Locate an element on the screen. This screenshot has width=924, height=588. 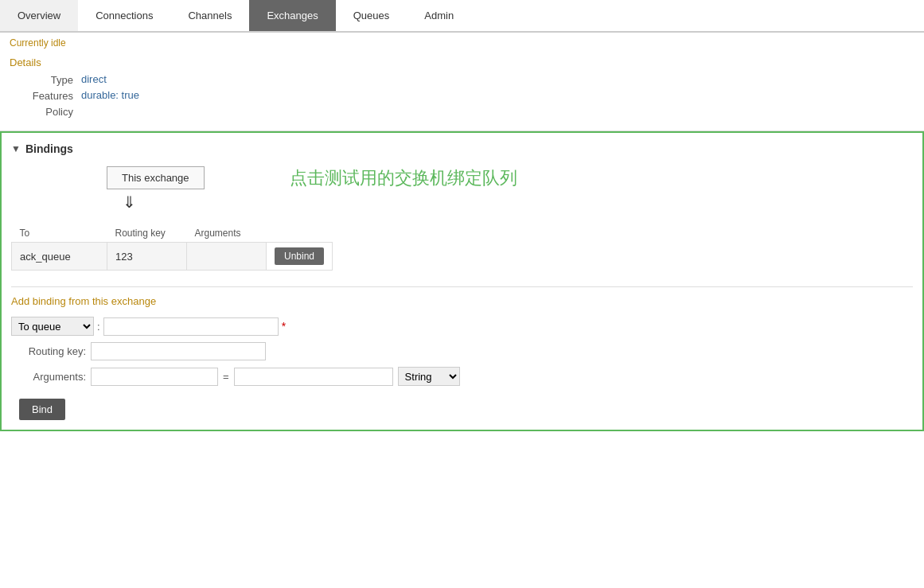
features-value: durable: true is located at coordinates (110, 95).